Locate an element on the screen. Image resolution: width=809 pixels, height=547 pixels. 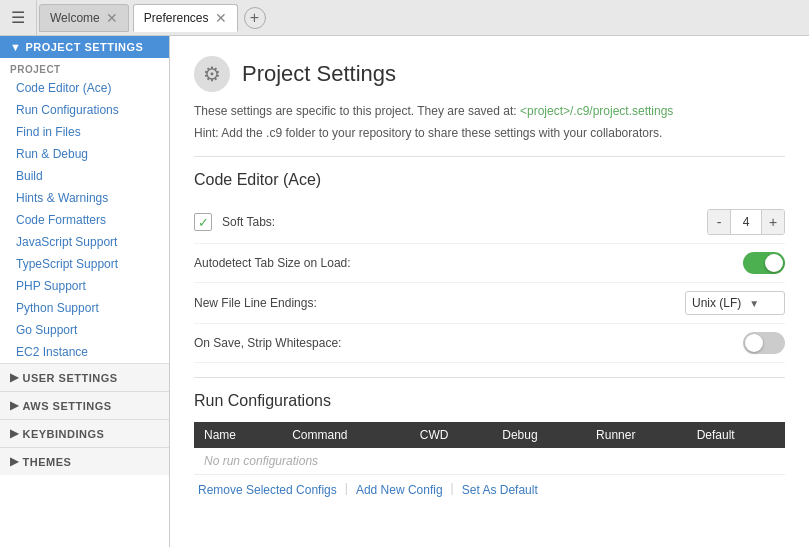
tab-welcome: Welcome ✕ is located at coordinates (84, 18).